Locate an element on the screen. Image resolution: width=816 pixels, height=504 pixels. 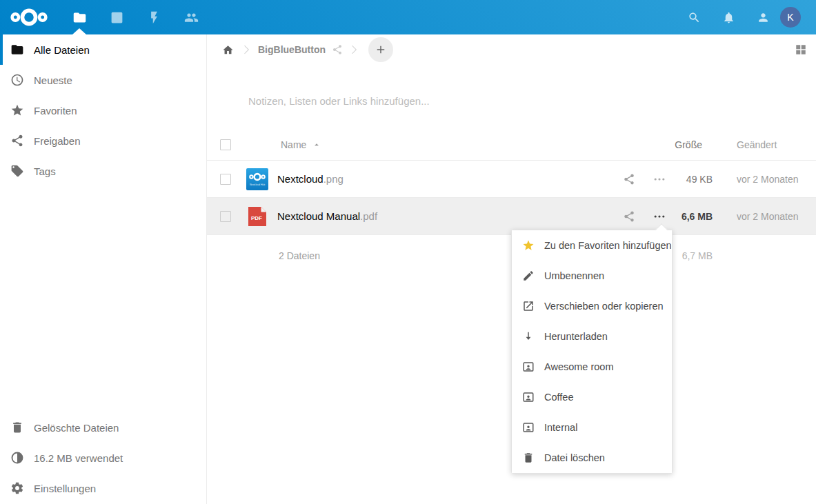
app-contacts is located at coordinates (191, 17).